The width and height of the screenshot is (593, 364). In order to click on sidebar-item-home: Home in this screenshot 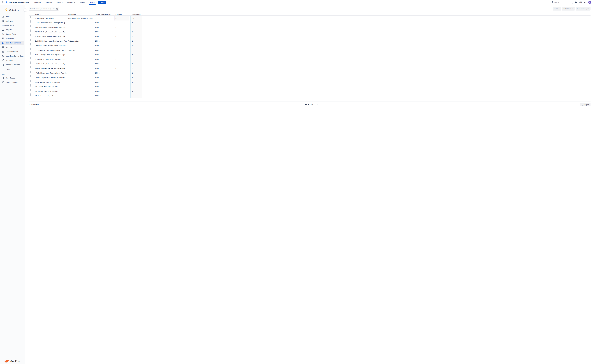, I will do `click(12, 17)`.